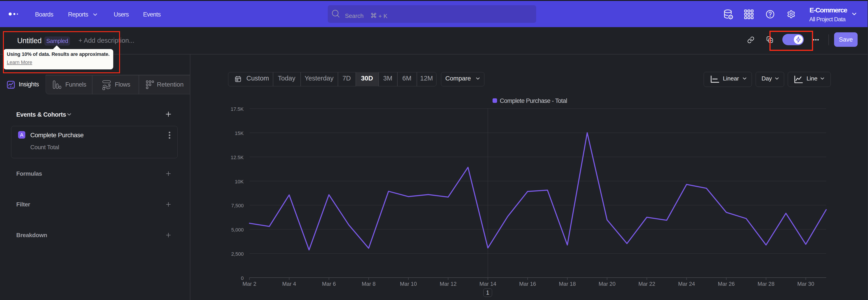 The image size is (868, 300). What do you see at coordinates (289, 284) in the screenshot?
I see `svg-text: Mar 4` at bounding box center [289, 284].